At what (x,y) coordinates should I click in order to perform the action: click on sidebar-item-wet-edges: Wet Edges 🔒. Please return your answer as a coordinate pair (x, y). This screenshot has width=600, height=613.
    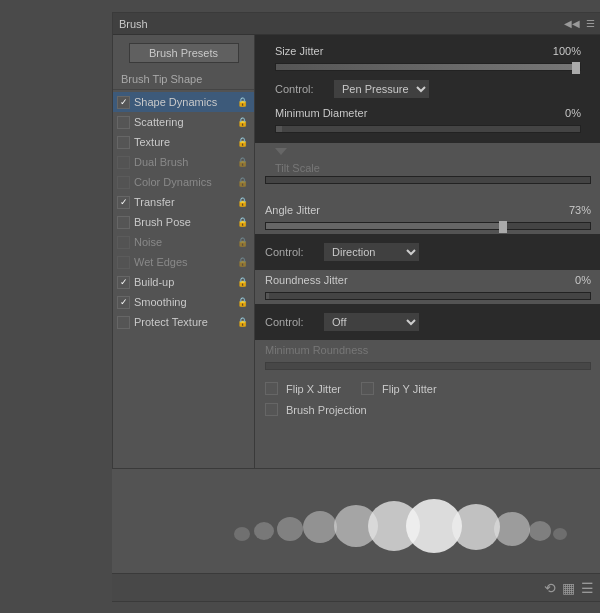
    Looking at the image, I should click on (184, 262).